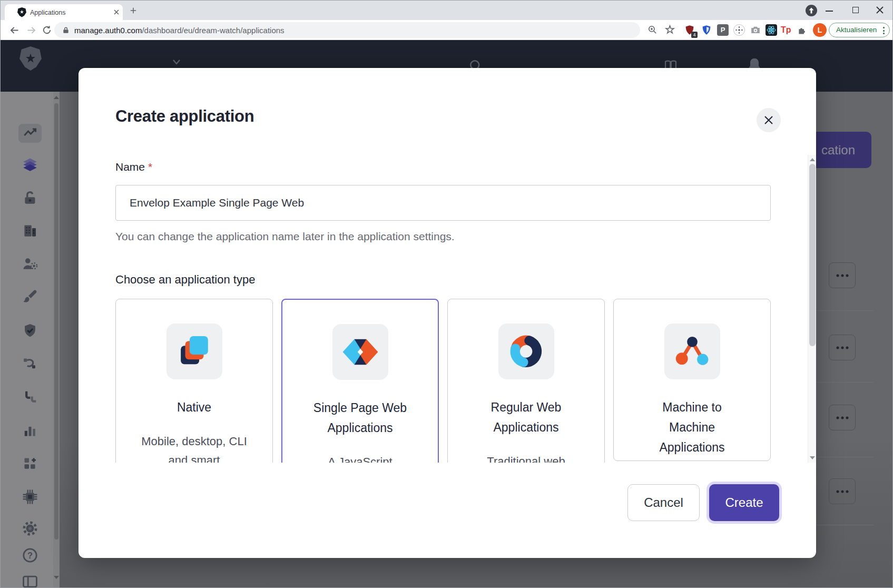 The height and width of the screenshot is (588, 893). Describe the element at coordinates (185, 280) in the screenshot. I see `application-type-heading: Choose an application type` at that location.